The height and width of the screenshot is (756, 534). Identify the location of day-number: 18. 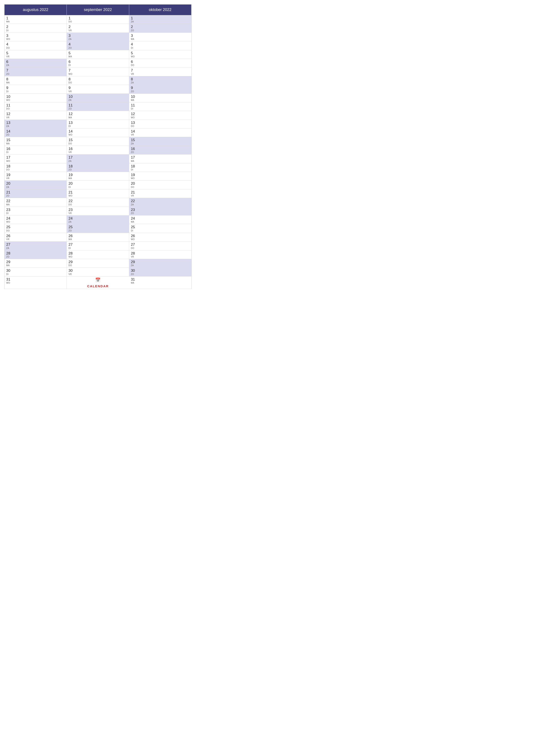
(161, 167).